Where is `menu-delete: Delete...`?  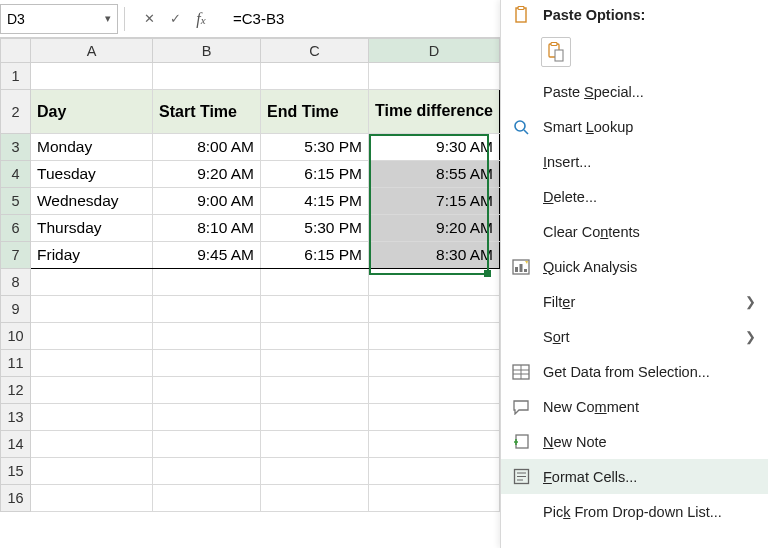 menu-delete: Delete... is located at coordinates (634, 196).